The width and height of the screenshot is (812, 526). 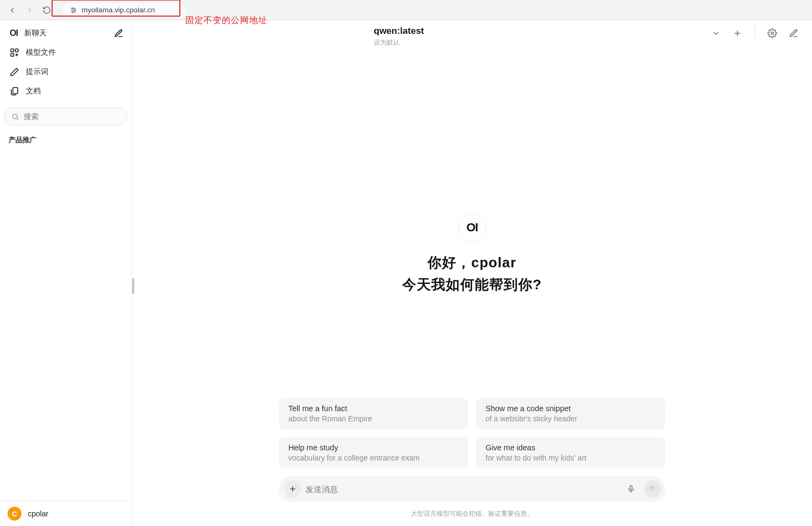 I want to click on sidebar-item-label: 新聊天, so click(x=35, y=33).